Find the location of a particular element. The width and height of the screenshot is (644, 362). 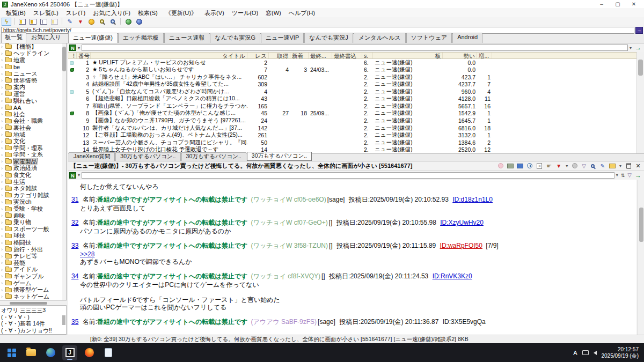

sidebar-item: › 【機能】 is located at coordinates (33, 47).